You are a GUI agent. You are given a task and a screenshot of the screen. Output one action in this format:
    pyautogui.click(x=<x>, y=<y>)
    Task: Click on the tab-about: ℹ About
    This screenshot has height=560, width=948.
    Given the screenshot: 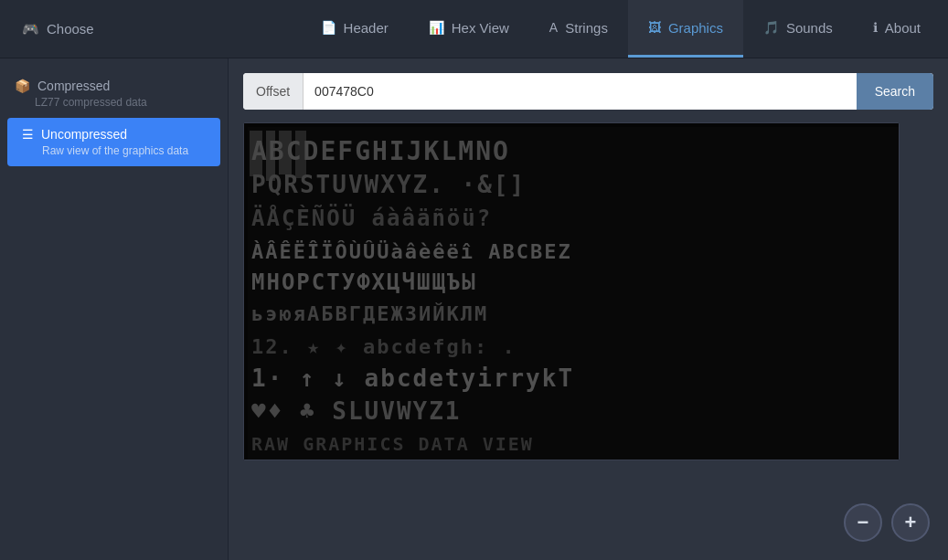 What is the action you would take?
    pyautogui.click(x=897, y=29)
    